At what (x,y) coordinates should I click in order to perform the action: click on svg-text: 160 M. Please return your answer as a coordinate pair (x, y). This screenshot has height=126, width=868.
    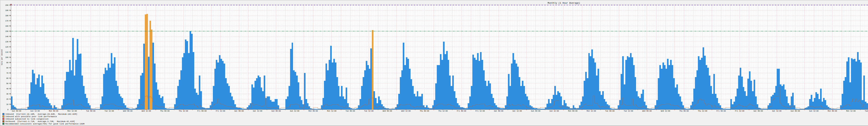
    Looking at the image, I should click on (8, 26).